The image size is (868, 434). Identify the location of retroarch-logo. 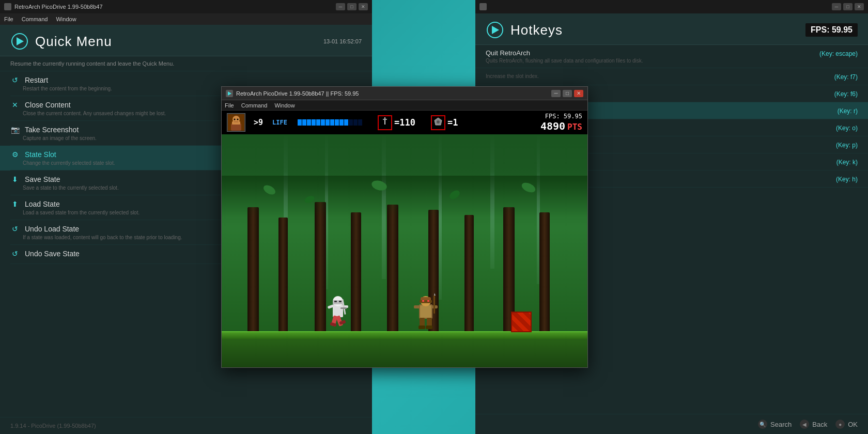
(20, 41).